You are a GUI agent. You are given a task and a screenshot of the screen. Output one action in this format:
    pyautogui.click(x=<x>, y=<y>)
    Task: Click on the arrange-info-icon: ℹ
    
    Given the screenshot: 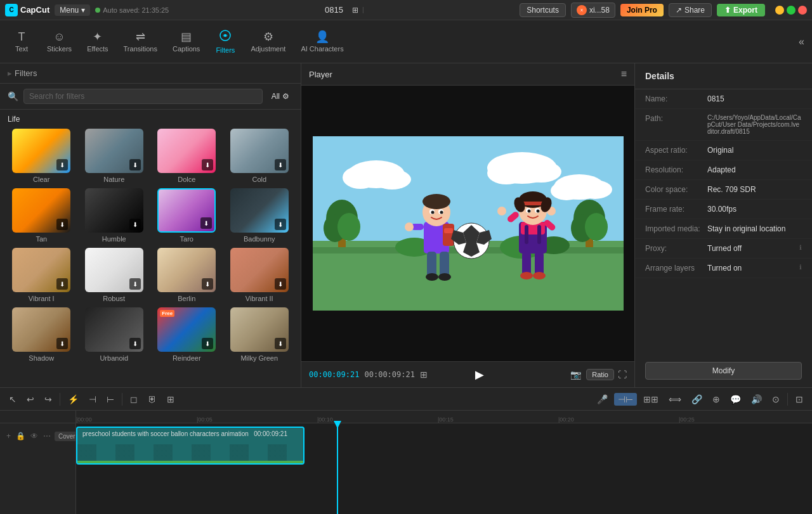 What is the action you would take?
    pyautogui.click(x=801, y=267)
    